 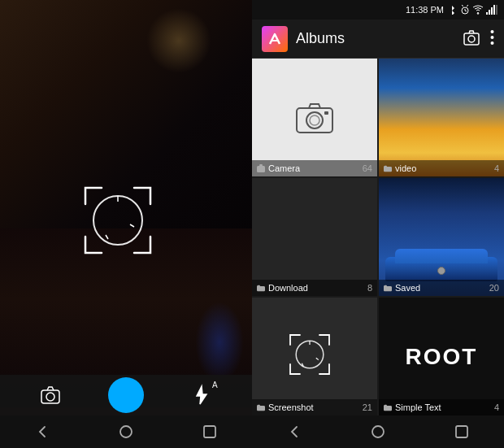 I want to click on album-name-video: video, so click(x=406, y=168).